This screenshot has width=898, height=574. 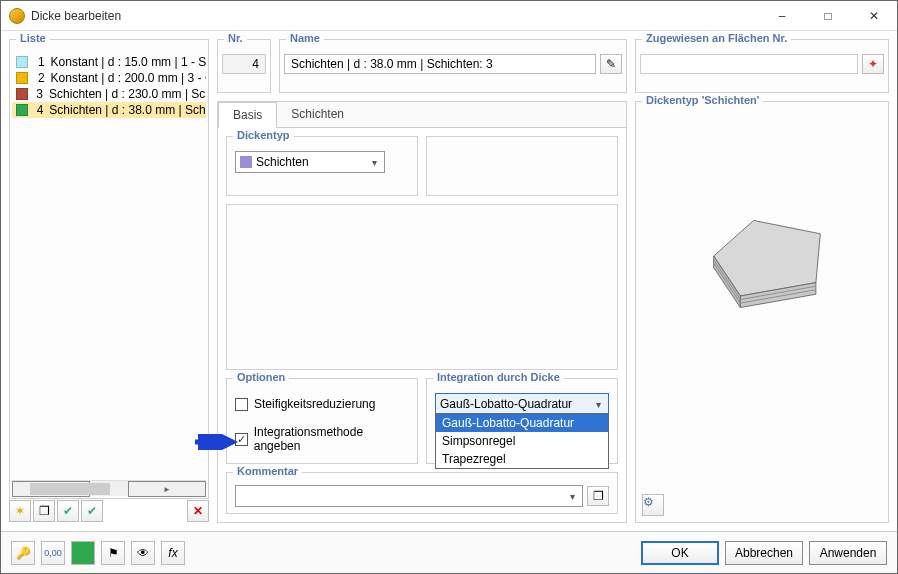 I want to click on delete-button: ✕, so click(x=198, y=511).